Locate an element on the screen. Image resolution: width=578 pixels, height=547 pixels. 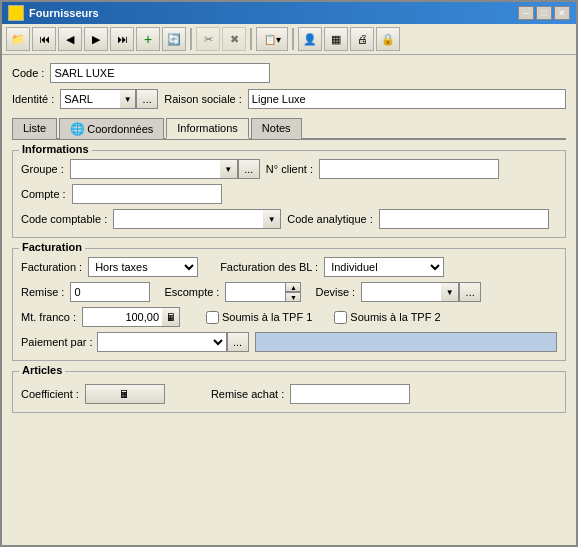
franco-row: Mt. franco : 🖩 Soumis à la TPF 1 Soumis … is located at coordinates (289, 317).